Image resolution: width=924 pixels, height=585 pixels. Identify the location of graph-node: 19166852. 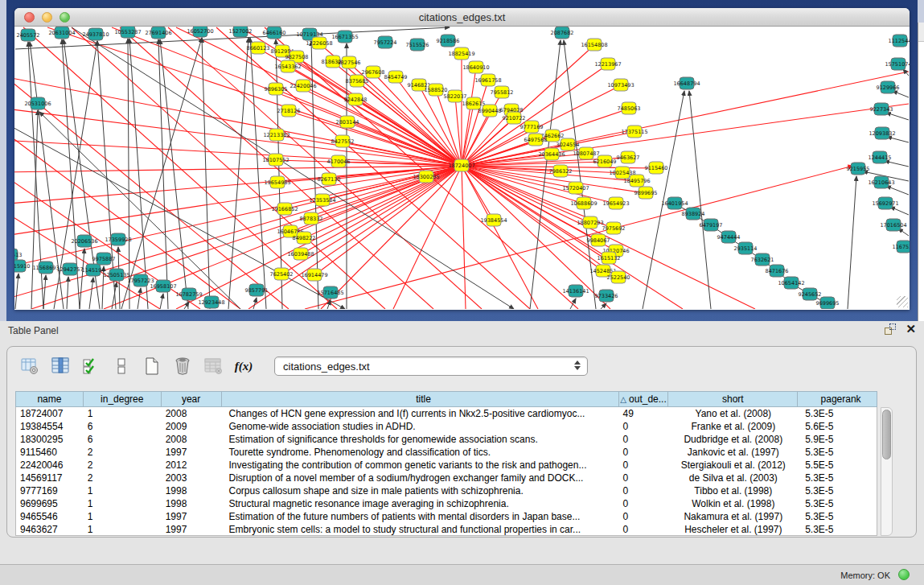
(285, 209).